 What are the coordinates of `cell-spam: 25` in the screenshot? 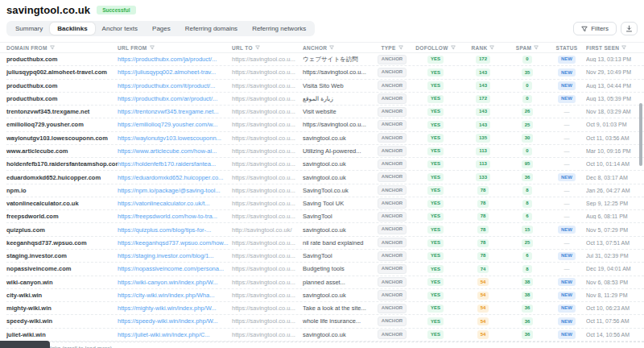 It's located at (527, 243).